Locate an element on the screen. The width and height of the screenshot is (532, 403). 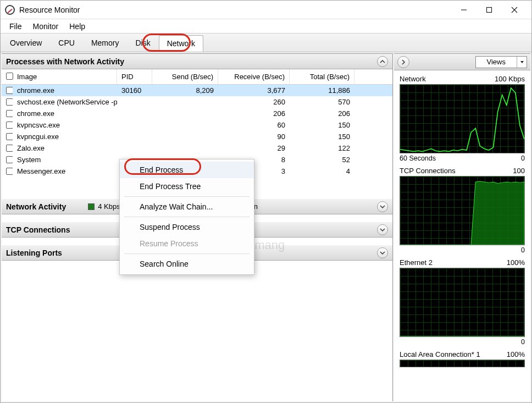
chevron-right-icon is located at coordinates (403, 62).